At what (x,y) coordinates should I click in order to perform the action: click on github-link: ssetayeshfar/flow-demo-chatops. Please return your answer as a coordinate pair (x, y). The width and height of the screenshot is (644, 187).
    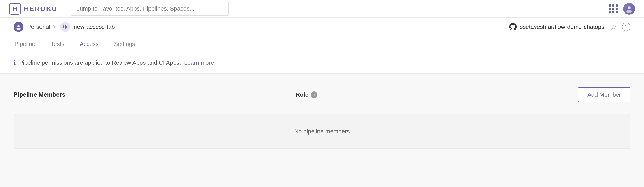
    Looking at the image, I should click on (556, 27).